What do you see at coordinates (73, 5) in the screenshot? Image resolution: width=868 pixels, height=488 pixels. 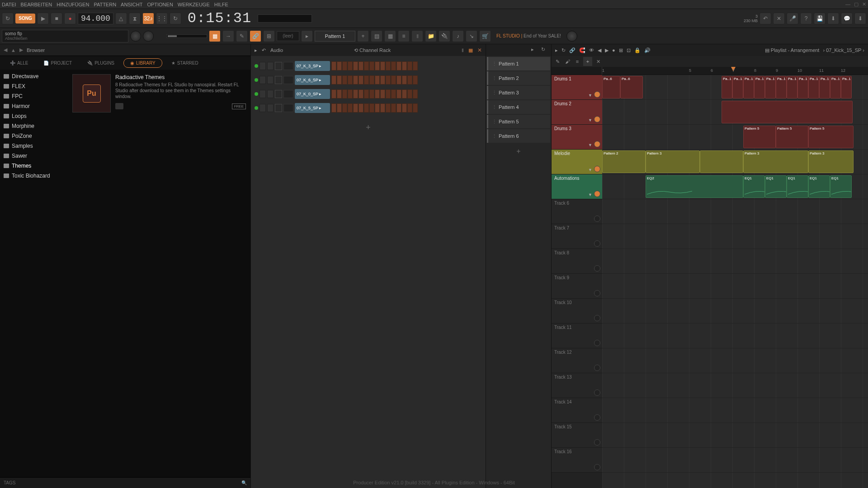 I see `menu-hinzufuegen: HINZUFÜGEN` at bounding box center [73, 5].